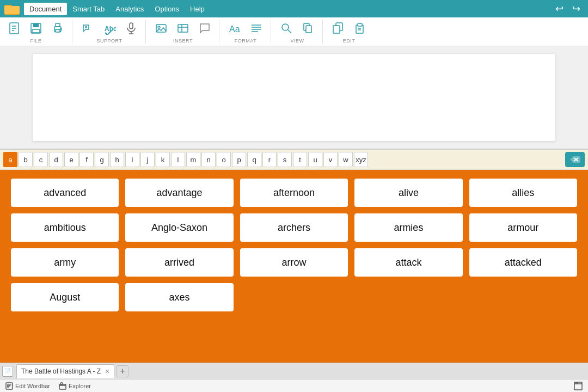  Describe the element at coordinates (408, 228) in the screenshot. I see `word-card-armies: armies` at that location.